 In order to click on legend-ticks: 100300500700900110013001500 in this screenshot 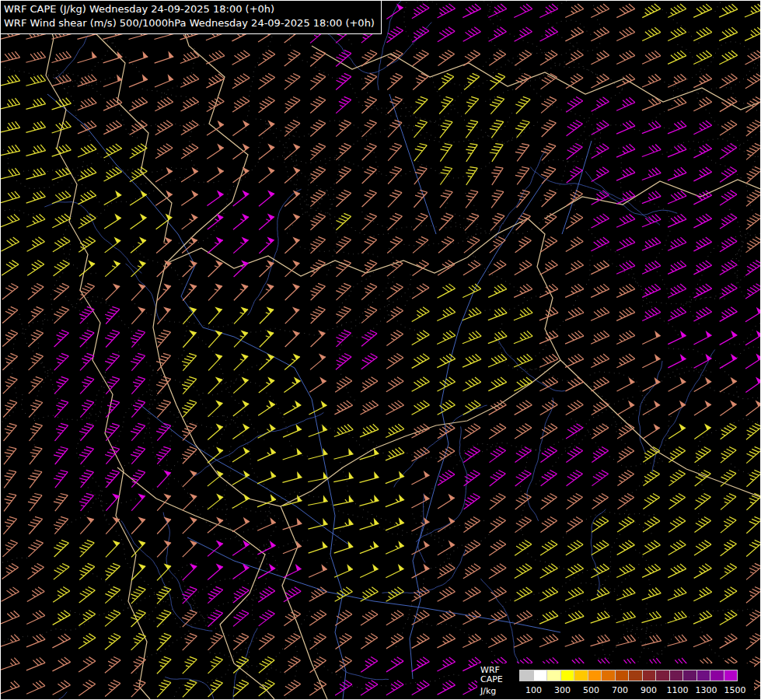, I will do `click(635, 691)`.